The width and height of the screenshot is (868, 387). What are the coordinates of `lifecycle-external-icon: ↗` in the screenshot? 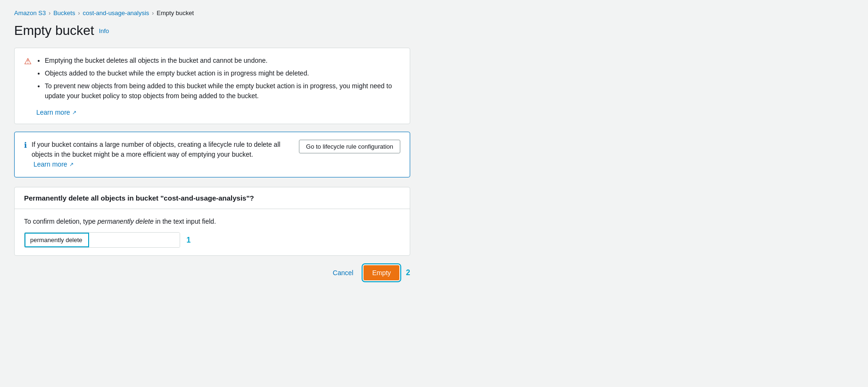 It's located at (72, 164).